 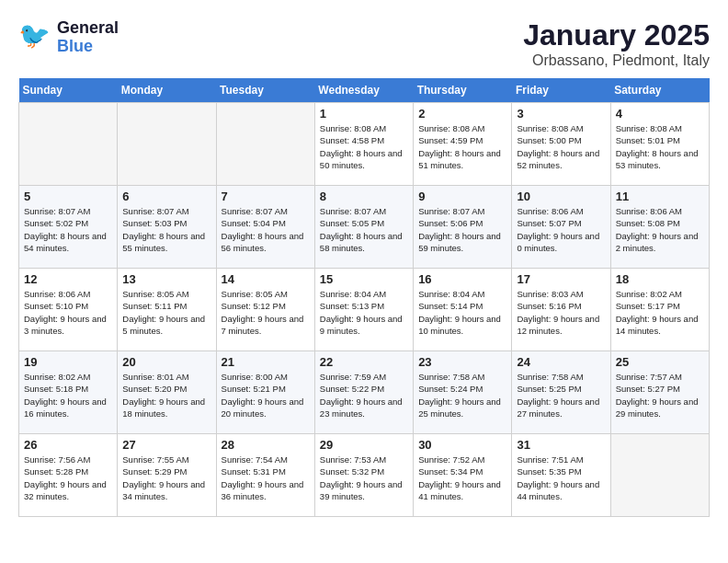 What do you see at coordinates (166, 197) in the screenshot?
I see `day-number: 6` at bounding box center [166, 197].